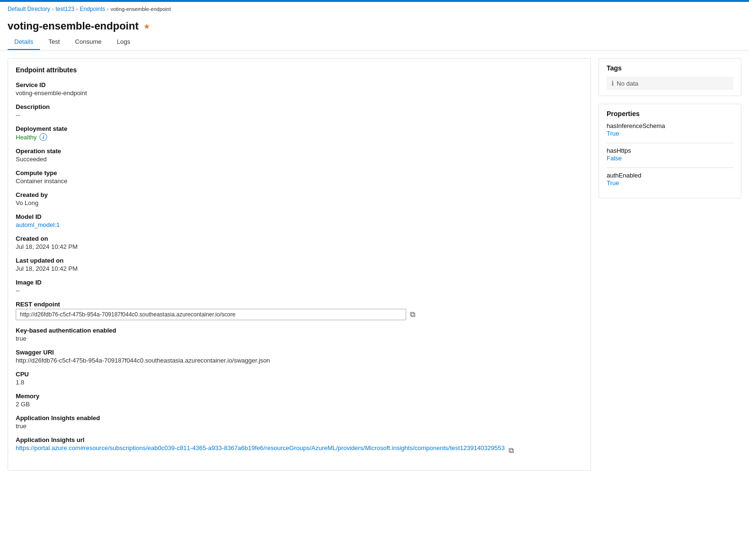  Describe the element at coordinates (299, 400) in the screenshot. I see `field-memory: Memory 2 GB` at that location.